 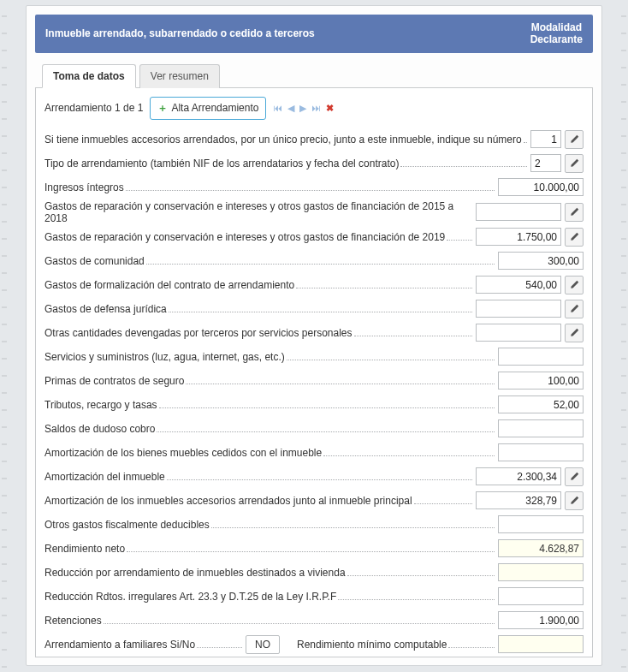 I want to click on rend-min-input, so click(x=541, y=644).